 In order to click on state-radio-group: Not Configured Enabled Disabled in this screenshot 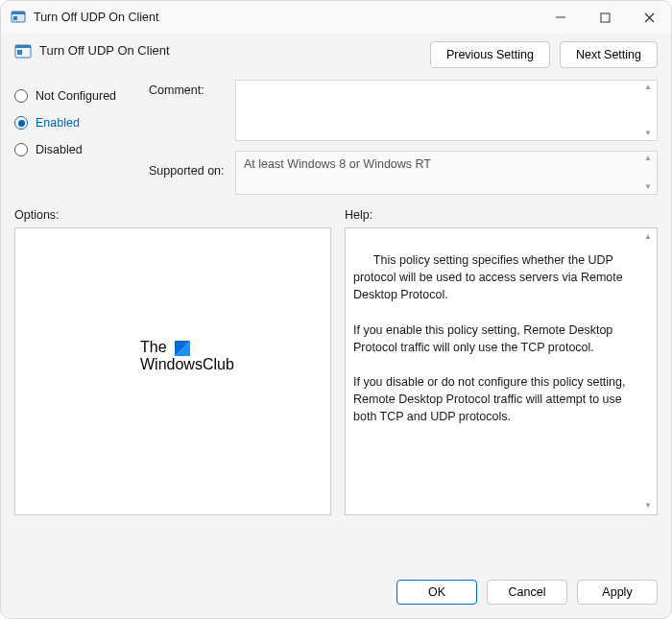, I will do `click(82, 137)`.